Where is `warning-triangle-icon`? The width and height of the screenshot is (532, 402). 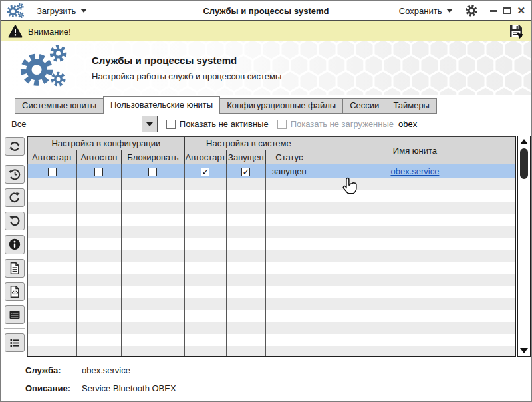 warning-triangle-icon is located at coordinates (15, 31).